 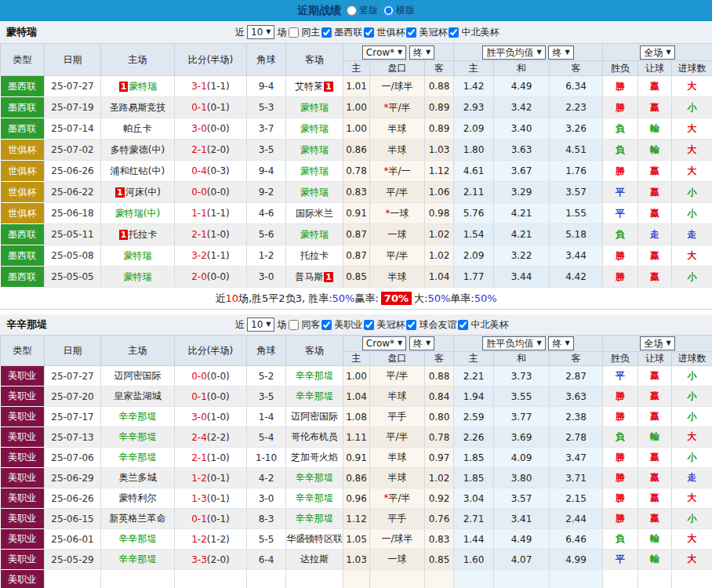 I want to click on league-filter-option: 球会友谊, so click(x=431, y=325).